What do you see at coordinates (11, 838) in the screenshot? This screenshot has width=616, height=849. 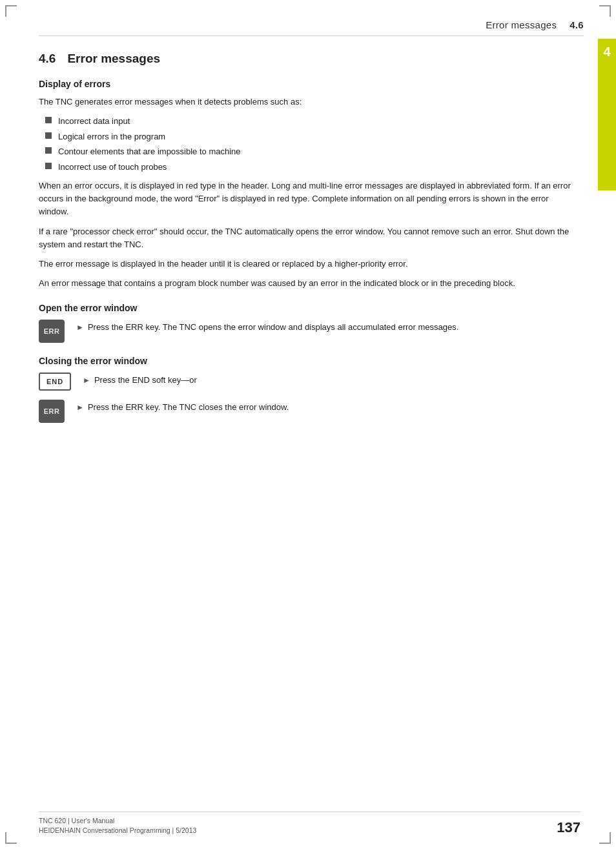 I see `corner-mark-bl` at bounding box center [11, 838].